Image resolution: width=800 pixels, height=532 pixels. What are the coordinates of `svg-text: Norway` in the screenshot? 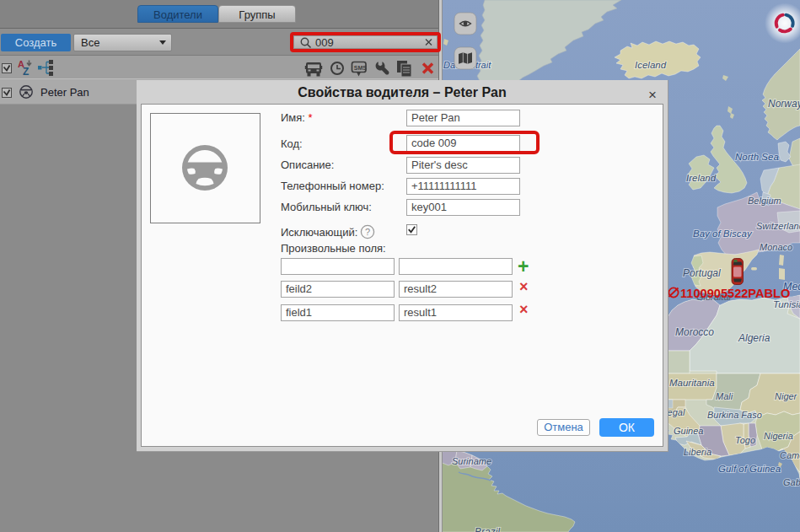 It's located at (784, 104).